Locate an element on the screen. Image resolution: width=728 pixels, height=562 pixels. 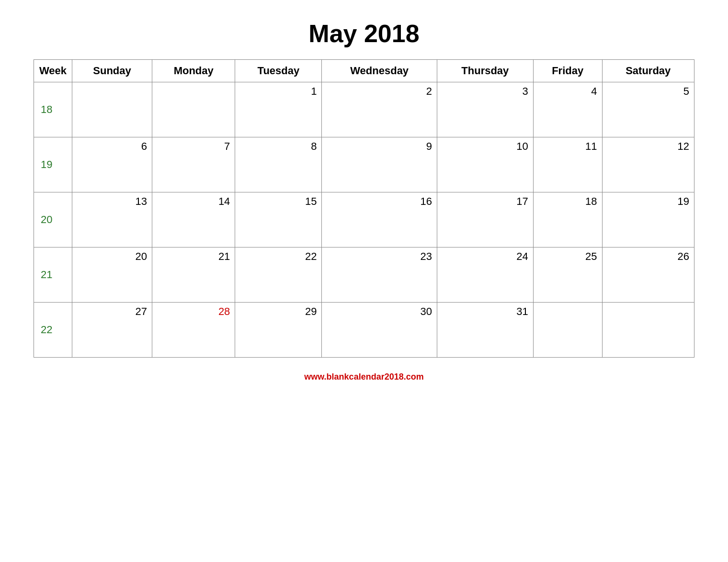
day-cell: 30 is located at coordinates (379, 330).